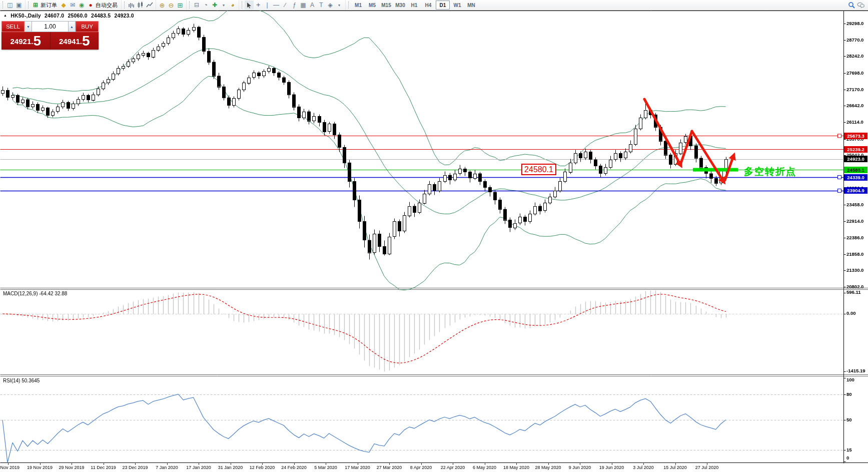 The image size is (868, 472). Describe the element at coordinates (70, 16) in the screenshot. I see `symbol-info: ▲ HK50-,Daily 24607.0 25060.0 24483.5 24…` at that location.